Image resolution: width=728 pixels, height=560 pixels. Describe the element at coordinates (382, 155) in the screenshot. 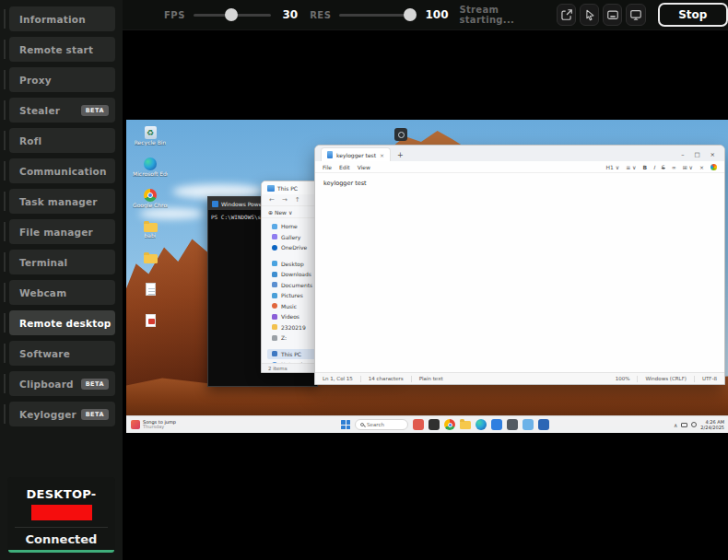

I see `tab-close-icon: ×` at that location.